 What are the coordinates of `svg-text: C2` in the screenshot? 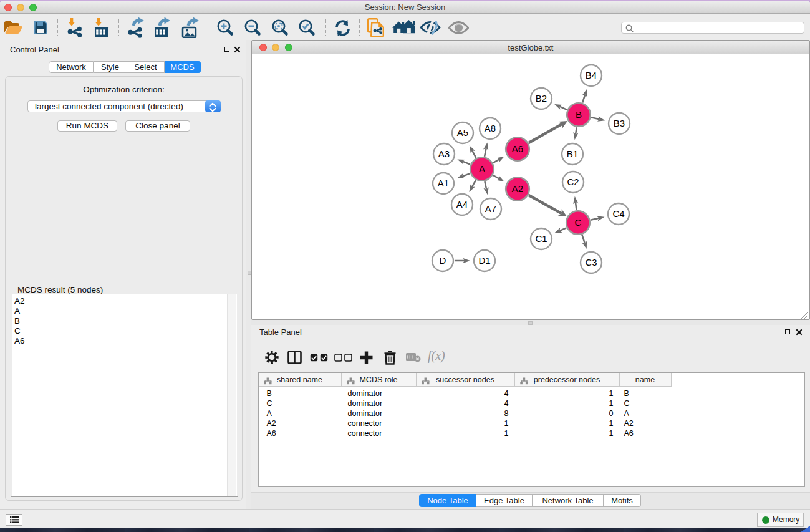 It's located at (572, 182).